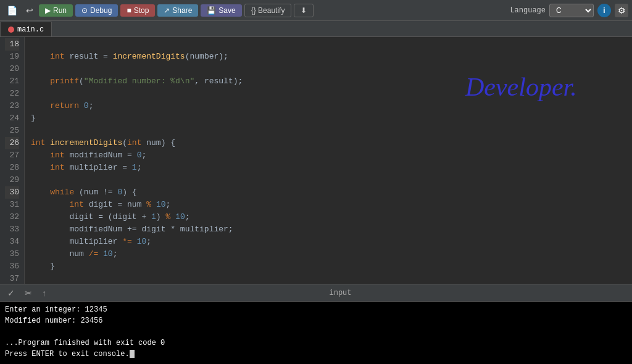 Image resolution: width=632 pixels, height=364 pixels. What do you see at coordinates (331, 106) in the screenshot?
I see `code-line-23: return 0;` at bounding box center [331, 106].